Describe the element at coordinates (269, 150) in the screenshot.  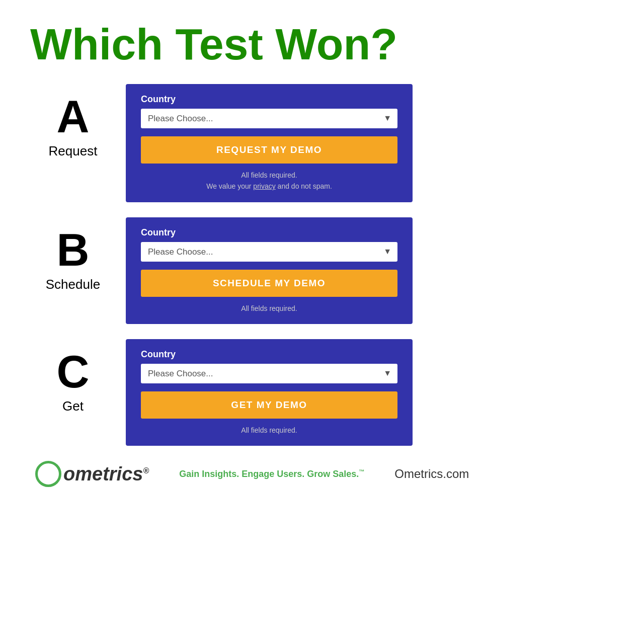
I see `request-demo-button: REQUEST MY DEMO` at that location.